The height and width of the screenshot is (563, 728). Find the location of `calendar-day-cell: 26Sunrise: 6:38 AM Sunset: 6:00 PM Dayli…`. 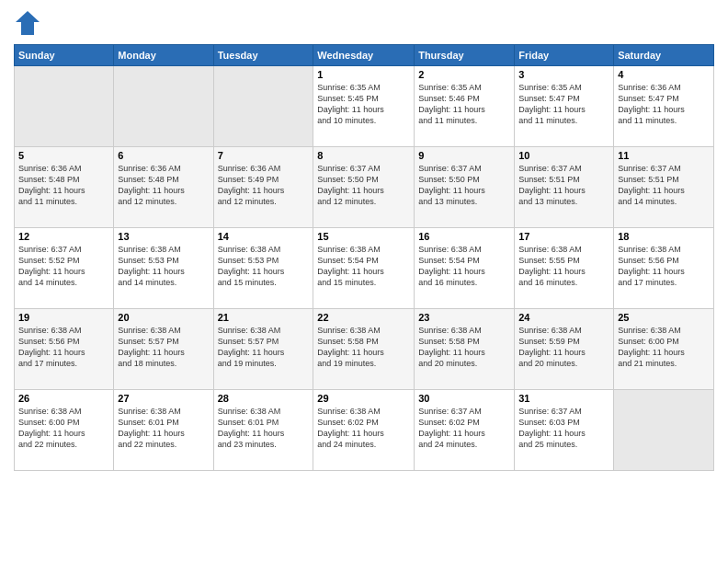

calendar-day-cell: 26Sunrise: 6:38 AM Sunset: 6:00 PM Dayli… is located at coordinates (64, 431).